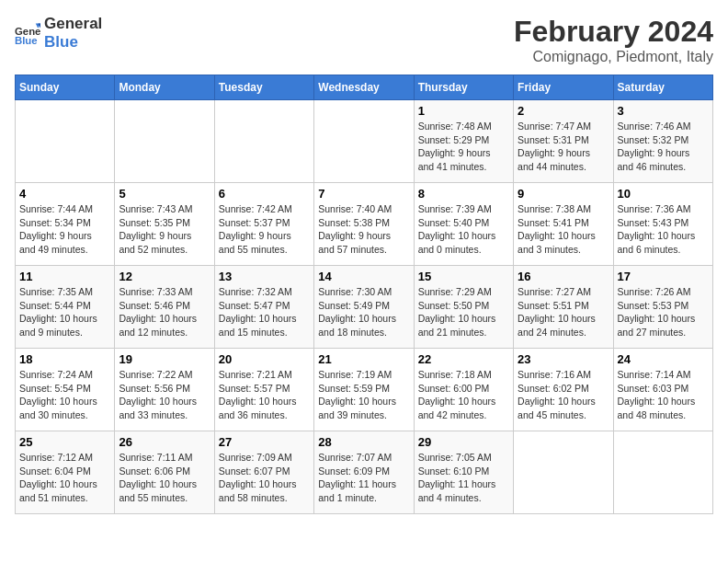  What do you see at coordinates (28, 33) in the screenshot?
I see `generalblue-logo-icon: General Blue` at bounding box center [28, 33].